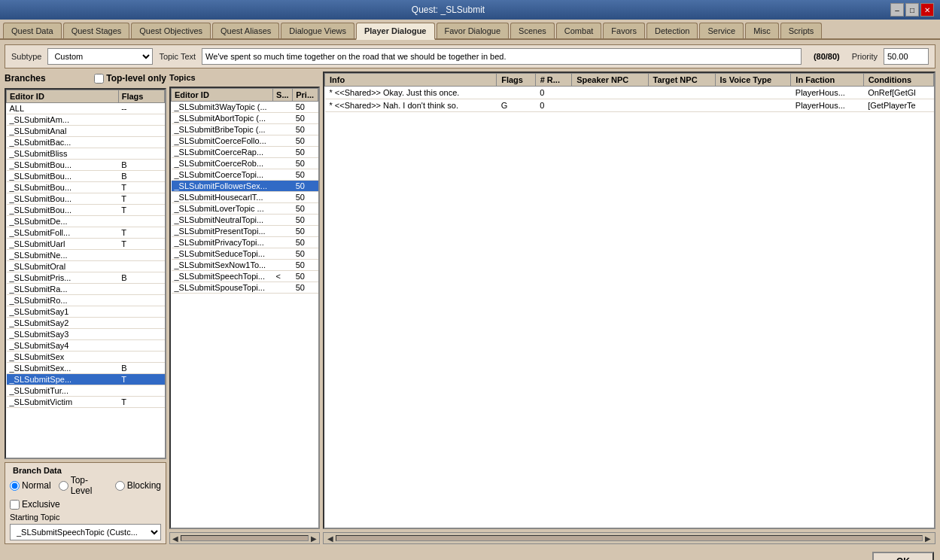 This screenshot has height=560, width=940. Describe the element at coordinates (86, 324) in the screenshot. I see `table-row: _SLSubmitSay2` at that location.